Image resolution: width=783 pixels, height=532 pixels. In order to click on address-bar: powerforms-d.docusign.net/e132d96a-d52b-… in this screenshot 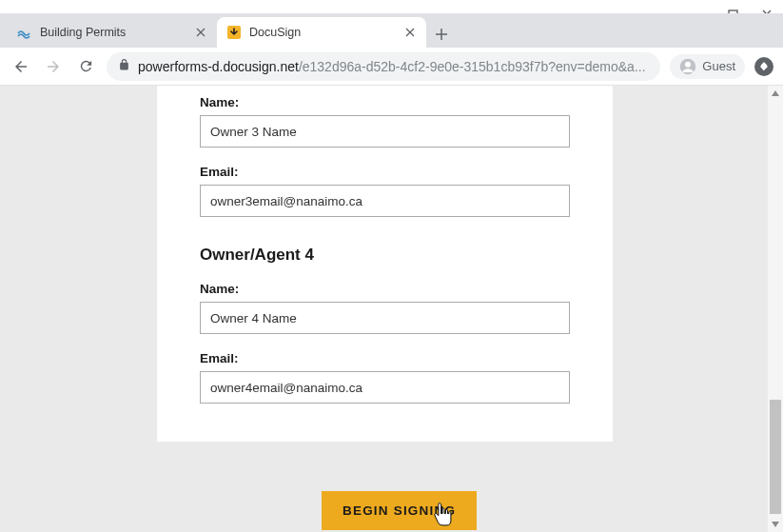, I will do `click(383, 67)`.